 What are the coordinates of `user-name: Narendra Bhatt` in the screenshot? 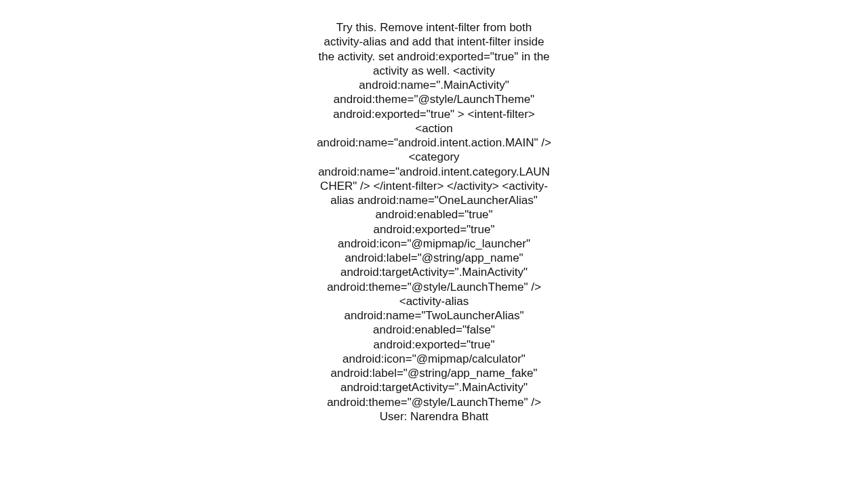 It's located at (449, 416).